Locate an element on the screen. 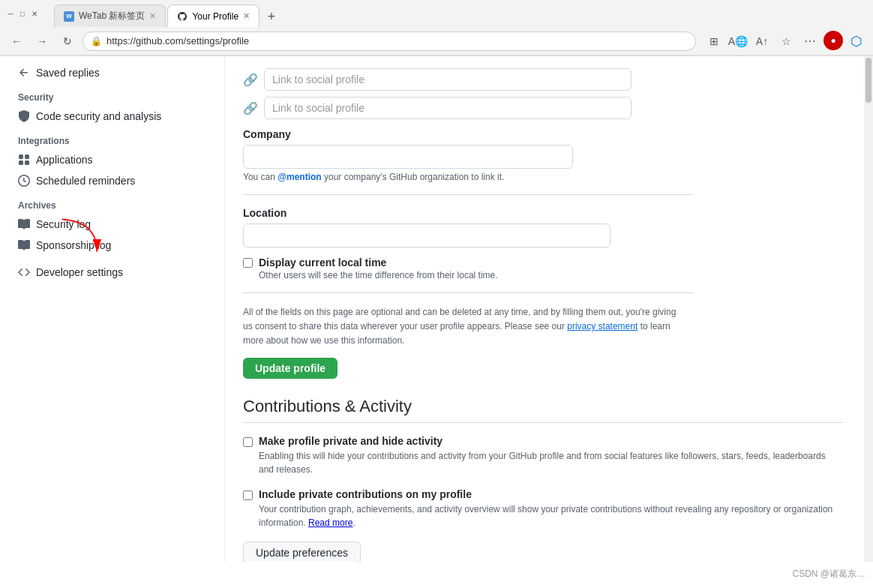 This screenshot has height=588, width=873. display-time-label: Display current local time is located at coordinates (322, 262).